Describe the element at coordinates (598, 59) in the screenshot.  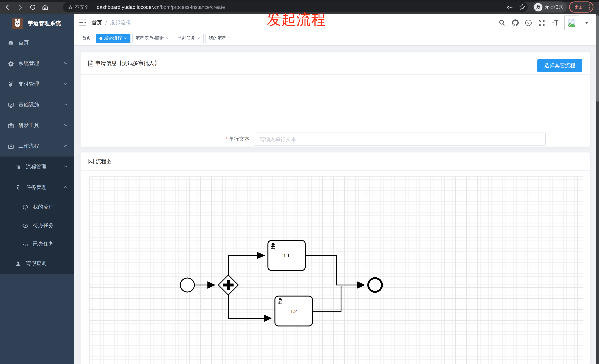
I see `scrollbar-thumb` at that location.